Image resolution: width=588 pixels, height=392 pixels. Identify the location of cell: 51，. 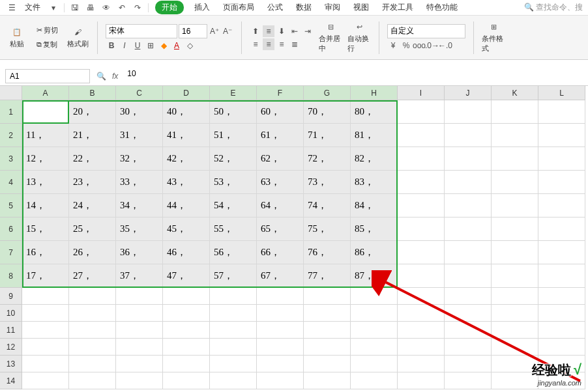
(233, 135).